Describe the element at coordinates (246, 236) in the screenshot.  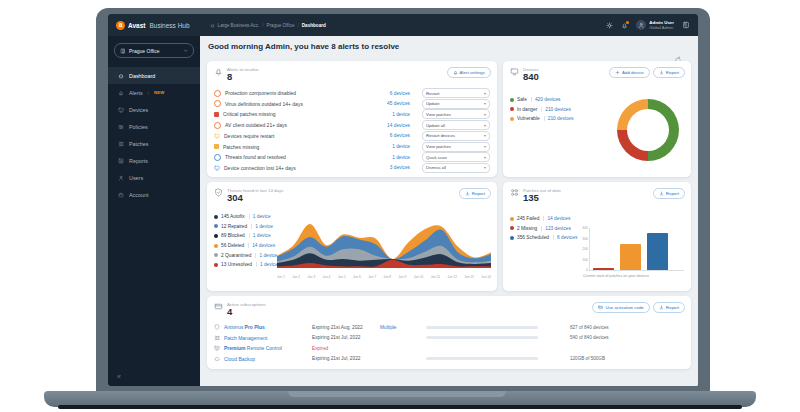
I see `legend-item: 89 Blocked1 device` at that location.